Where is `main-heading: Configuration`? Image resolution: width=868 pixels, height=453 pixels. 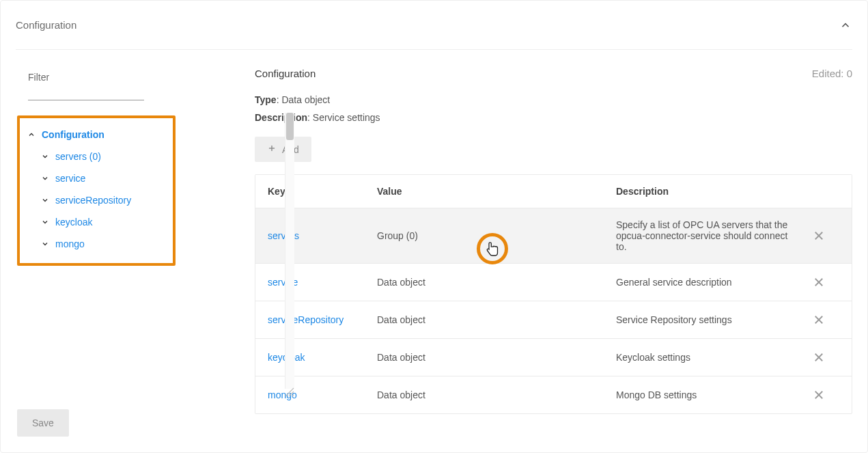 main-heading: Configuration is located at coordinates (285, 74).